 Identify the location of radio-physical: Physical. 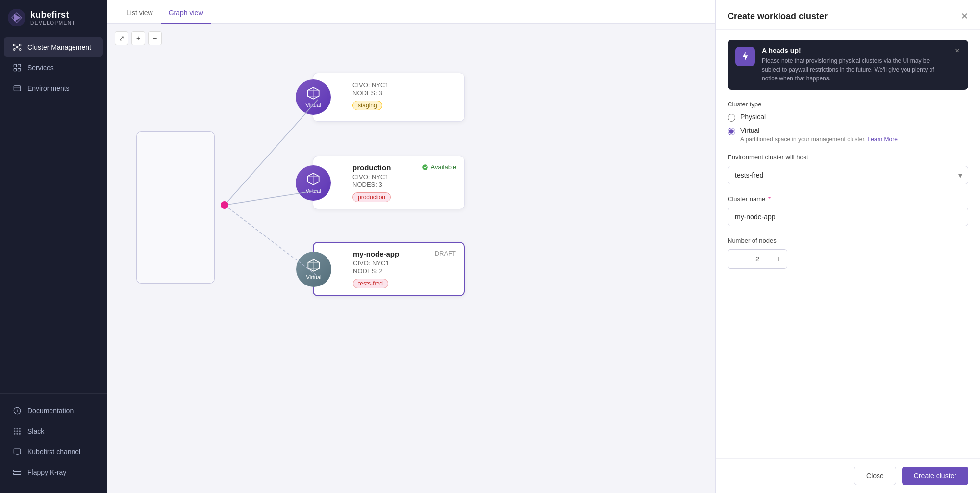
(848, 117).